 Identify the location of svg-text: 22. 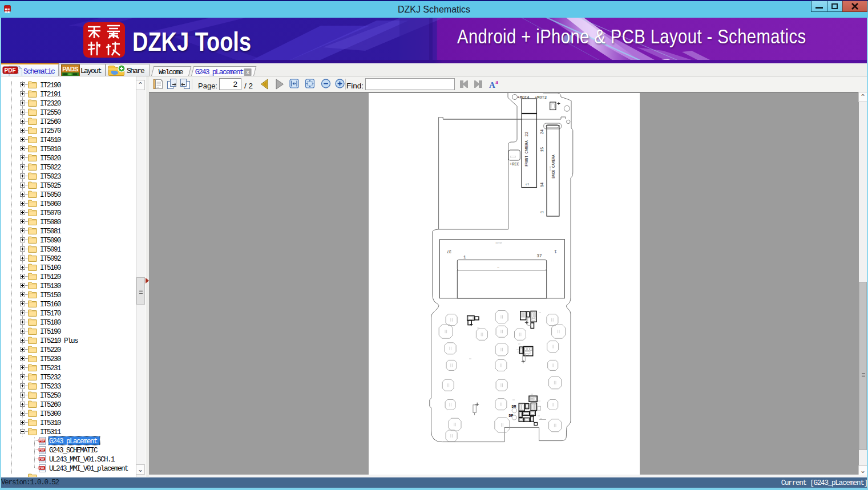
(527, 133).